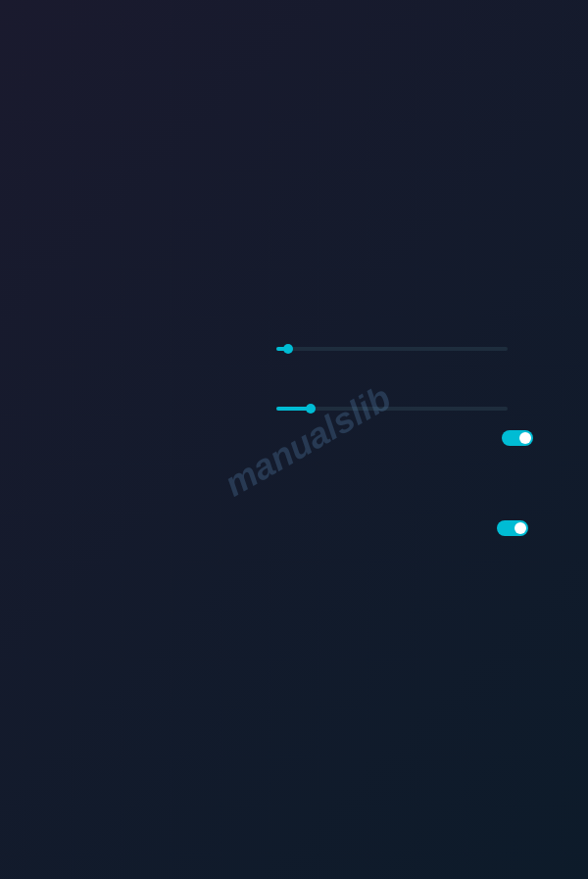  What do you see at coordinates (311, 409) in the screenshot?
I see `beeper-slider-thumb` at bounding box center [311, 409].